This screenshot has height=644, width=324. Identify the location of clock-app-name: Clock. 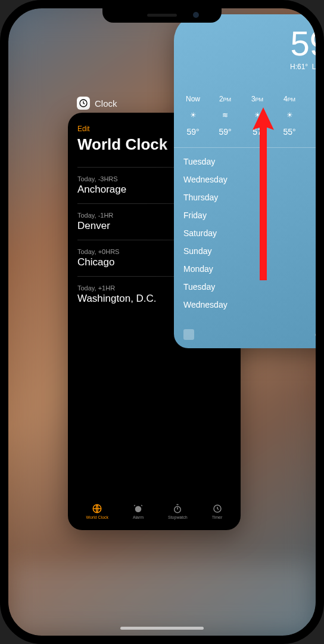
(106, 104).